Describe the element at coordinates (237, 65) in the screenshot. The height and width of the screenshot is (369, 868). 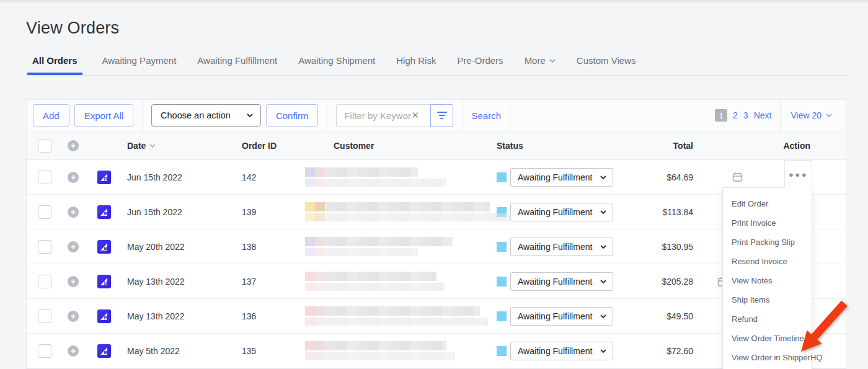
I see `tab-awaiting-fulfillment: Awaiting Fulfillment` at that location.